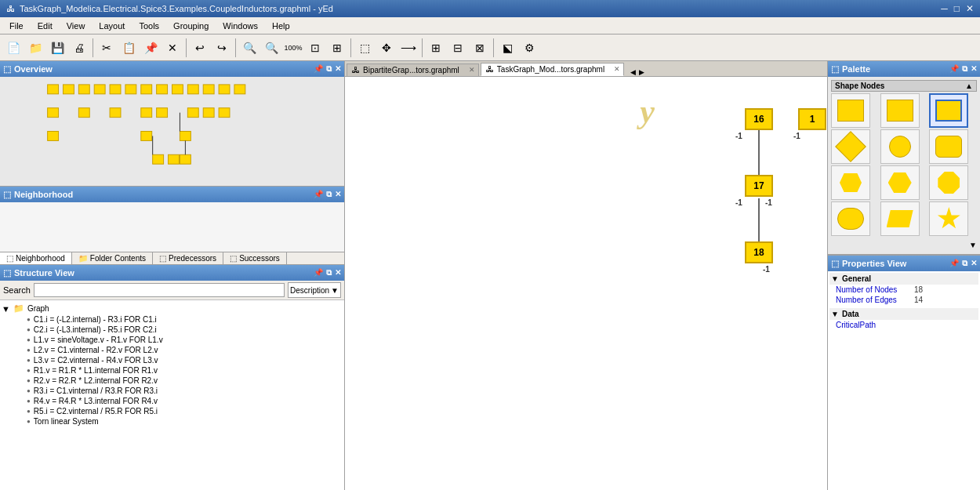 This screenshot has width=980, height=490. What do you see at coordinates (900, 219) in the screenshot?
I see `palette-shape-para` at bounding box center [900, 219].